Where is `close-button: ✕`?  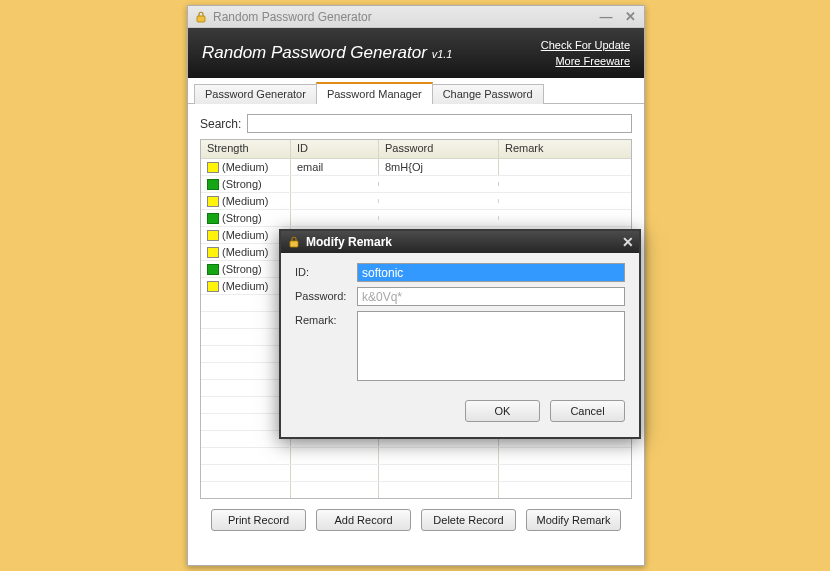 close-button: ✕ is located at coordinates (630, 17).